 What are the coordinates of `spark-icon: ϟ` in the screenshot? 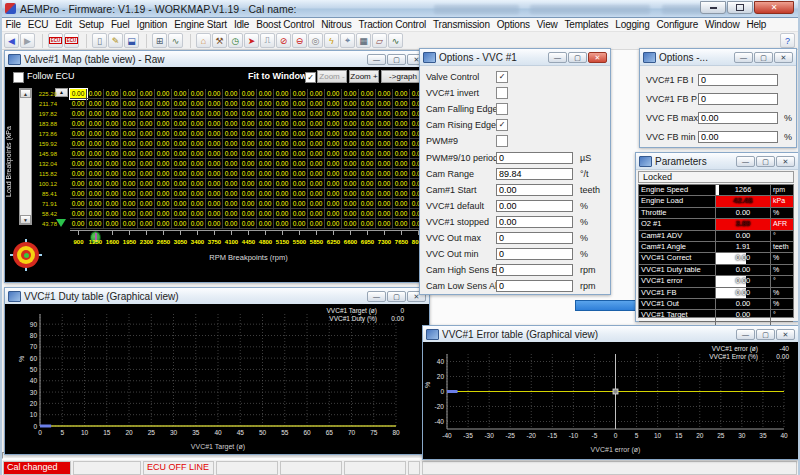 It's located at (332, 40).